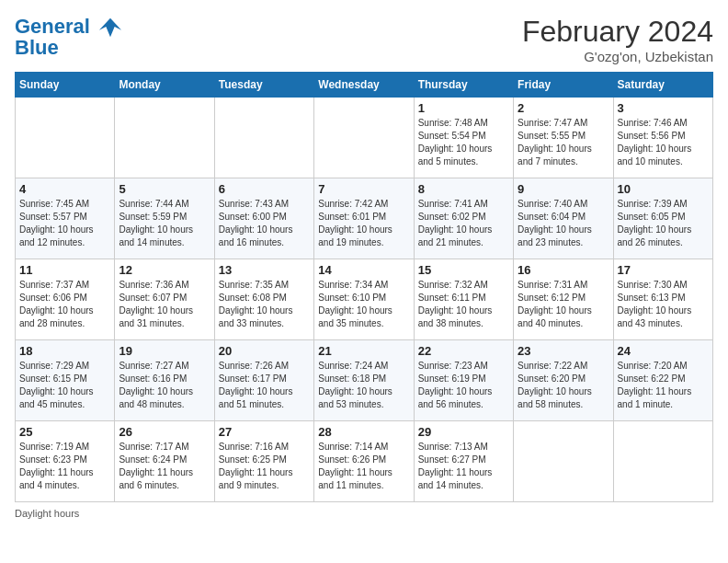  What do you see at coordinates (364, 432) in the screenshot?
I see `day-number: 28` at bounding box center [364, 432].